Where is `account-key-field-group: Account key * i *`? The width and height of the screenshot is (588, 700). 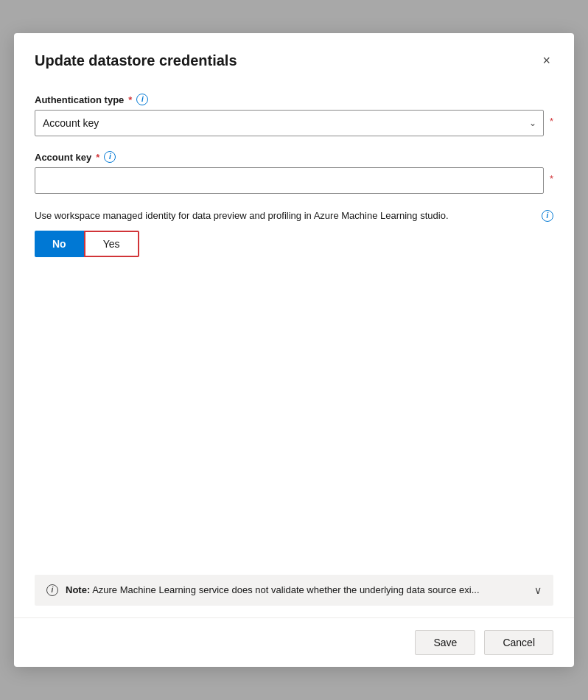
account-key-field-group: Account key * i * is located at coordinates (294, 172).